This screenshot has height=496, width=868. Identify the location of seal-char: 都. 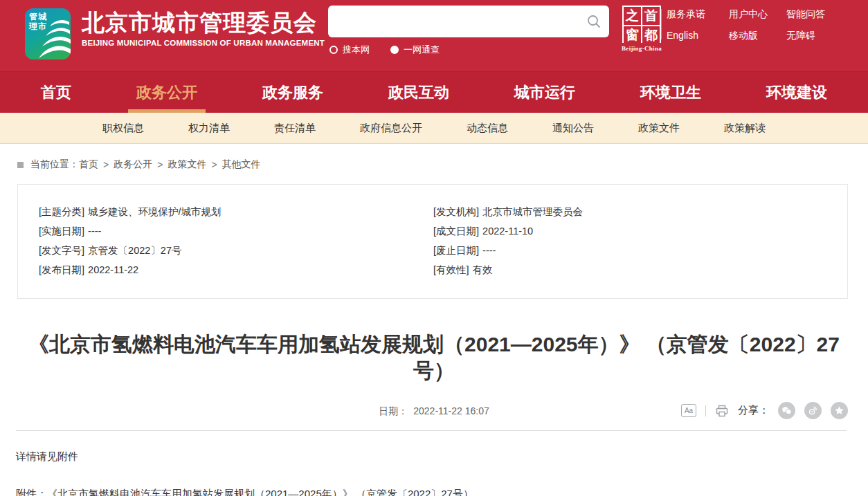
(651, 35).